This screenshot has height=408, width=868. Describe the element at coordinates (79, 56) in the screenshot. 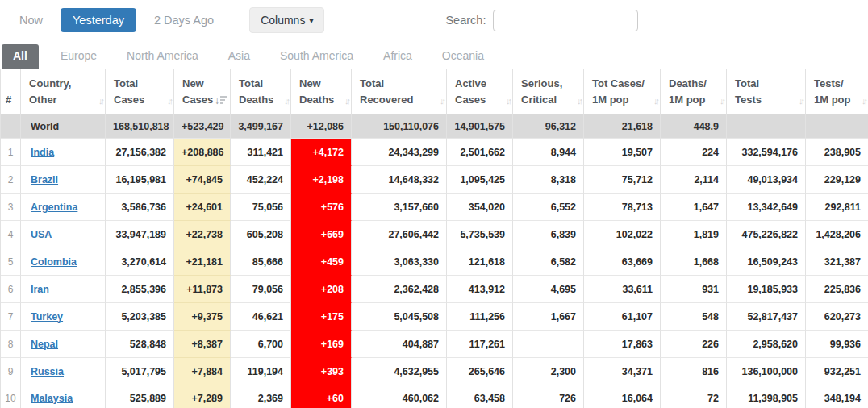

I see `region-tab-europe: Europe` at that location.